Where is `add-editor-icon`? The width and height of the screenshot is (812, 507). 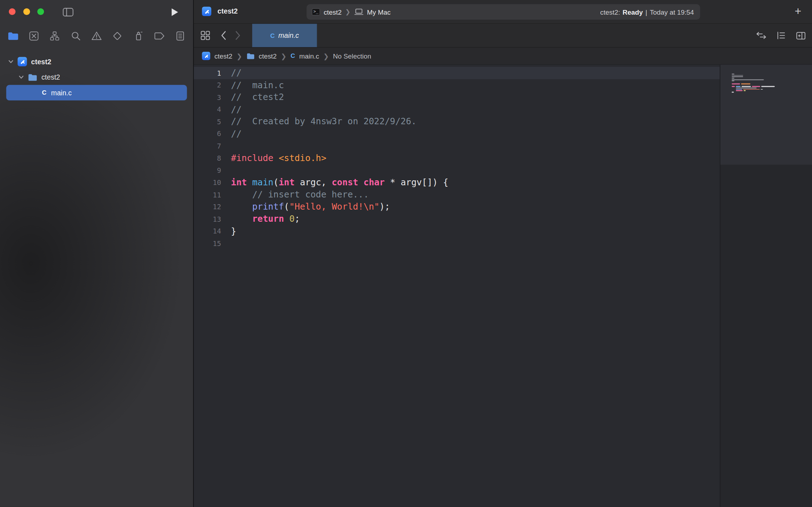
add-editor-icon is located at coordinates (801, 36).